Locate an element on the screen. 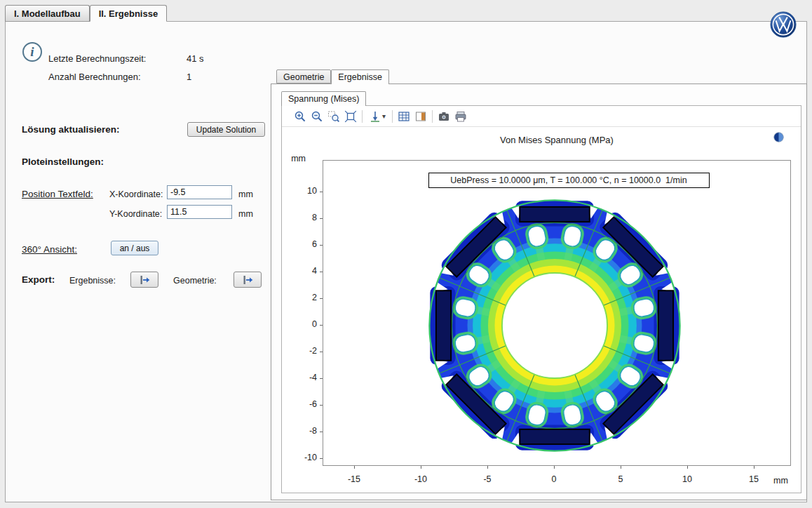 The width and height of the screenshot is (812, 508). x-tick-label: 10 is located at coordinates (687, 479).